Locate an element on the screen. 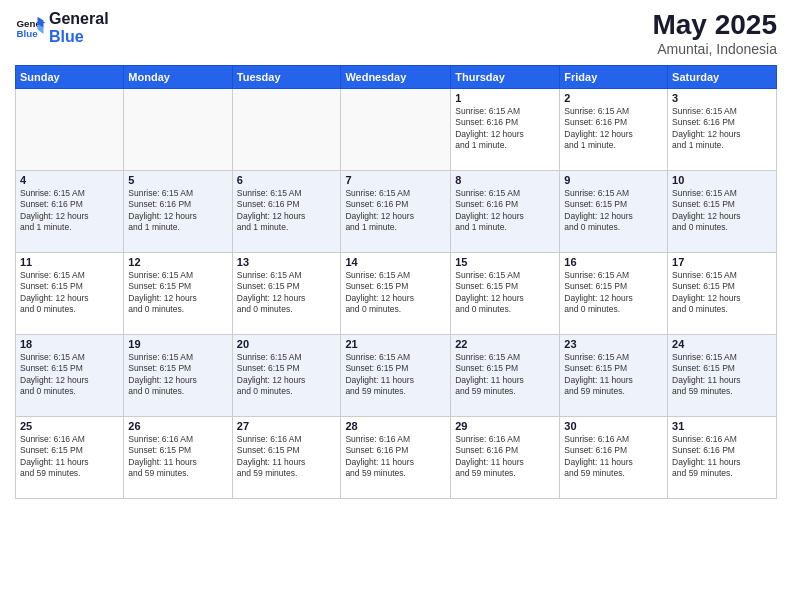 The image size is (792, 612). table-row: 28Sunrise: 6:16 AM Sunset: 6:16 PM Dayli… is located at coordinates (396, 457).